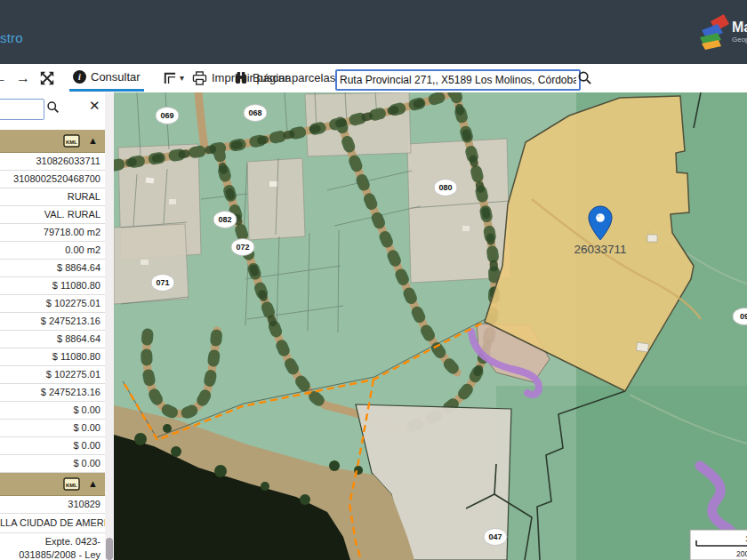 The image size is (747, 560). What do you see at coordinates (22, 109) in the screenshot?
I see `sidebar-search-input` at bounding box center [22, 109].